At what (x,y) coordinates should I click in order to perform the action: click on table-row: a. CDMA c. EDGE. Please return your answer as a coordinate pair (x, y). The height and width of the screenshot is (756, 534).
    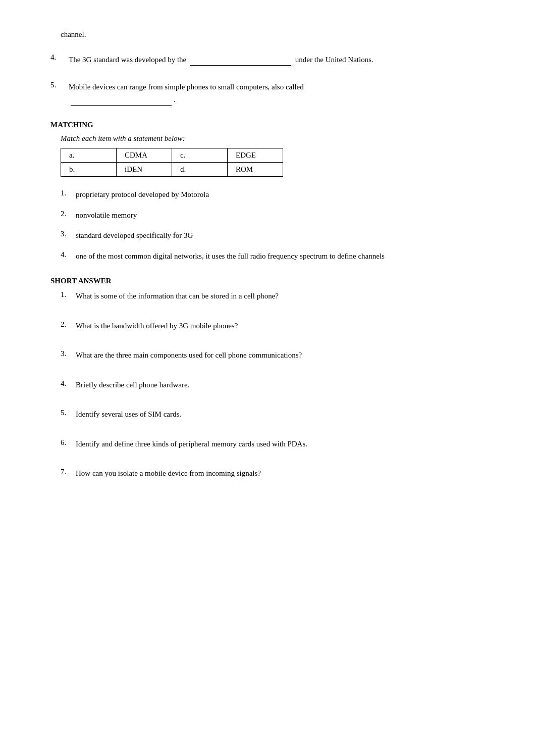
    Looking at the image, I should click on (172, 156).